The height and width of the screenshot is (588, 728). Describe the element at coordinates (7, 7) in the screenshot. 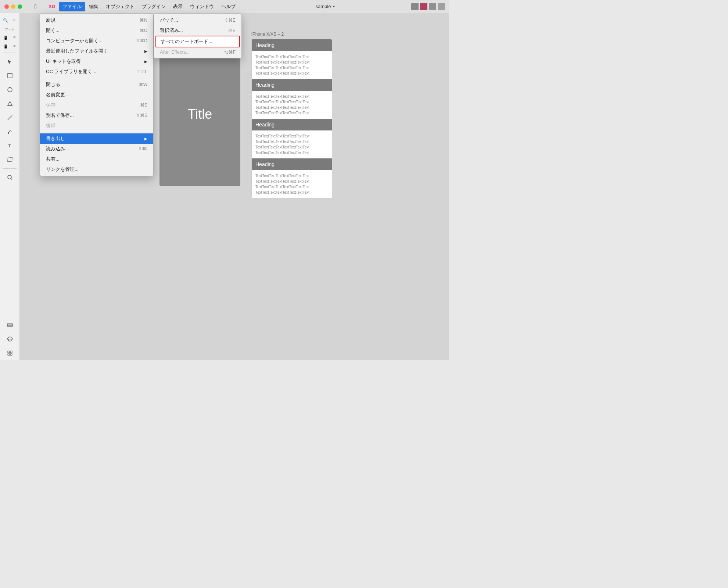

I see `close-button` at that location.